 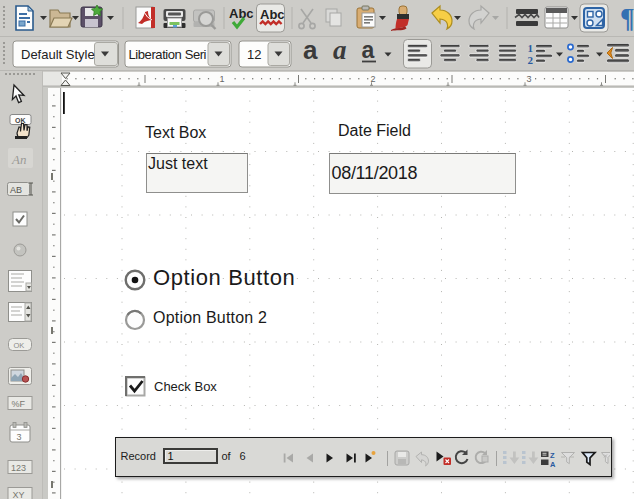 I want to click on svg-text: Liberation Seri, so click(x=168, y=54).